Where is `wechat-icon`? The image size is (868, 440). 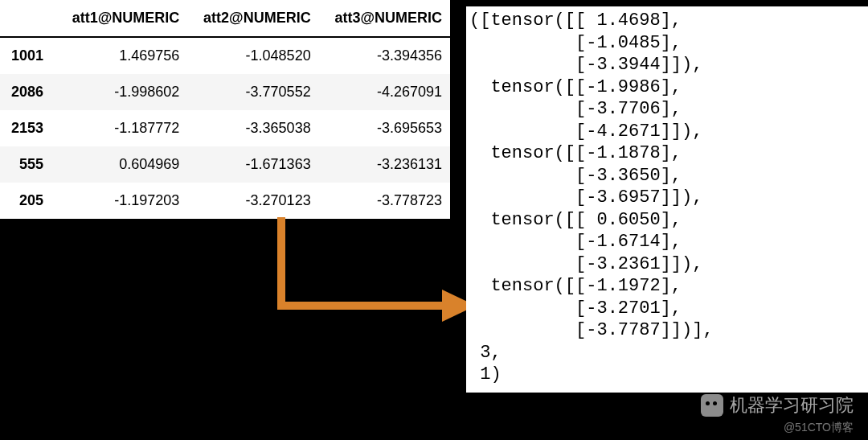
wechat-icon is located at coordinates (712, 405).